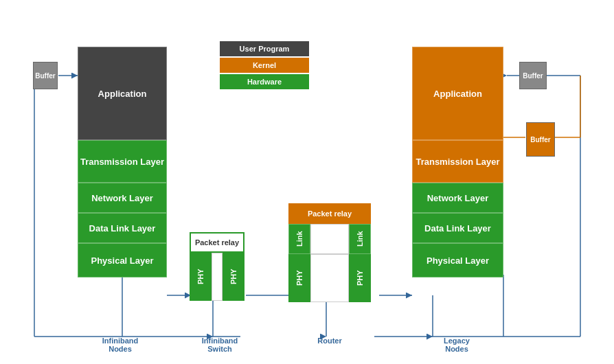 Image resolution: width=614 pixels, height=364 pixels. I want to click on left-transmission-layer: Transmission Layer, so click(122, 161).